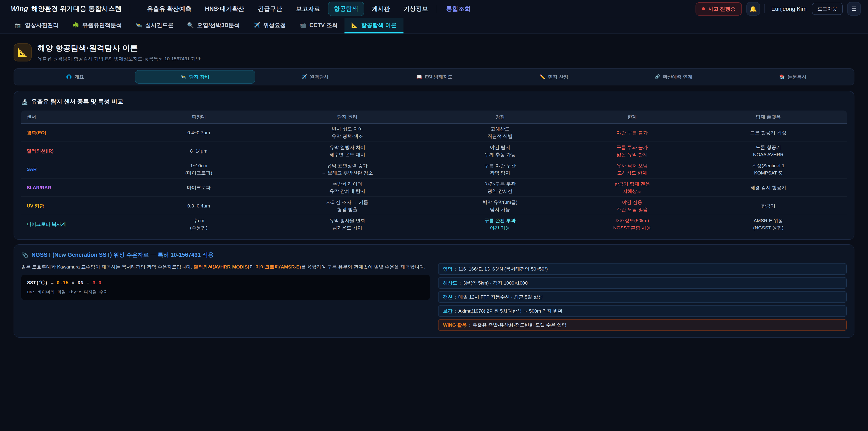  What do you see at coordinates (632, 133) in the screenshot?
I see `cell-line: 야간·구름 불가` at bounding box center [632, 133].